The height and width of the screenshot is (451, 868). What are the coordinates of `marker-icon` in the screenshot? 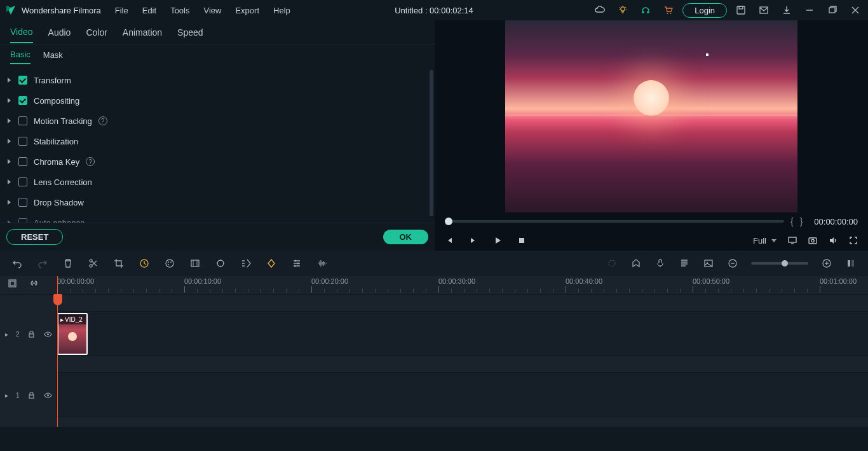 It's located at (636, 263).